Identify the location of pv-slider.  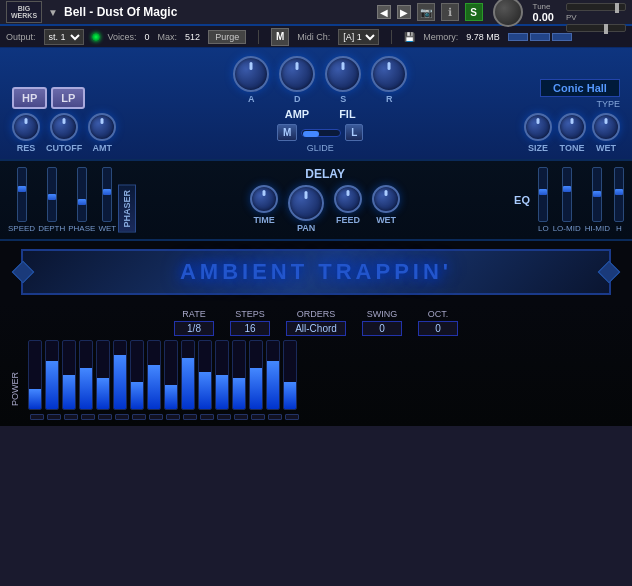
(596, 28).